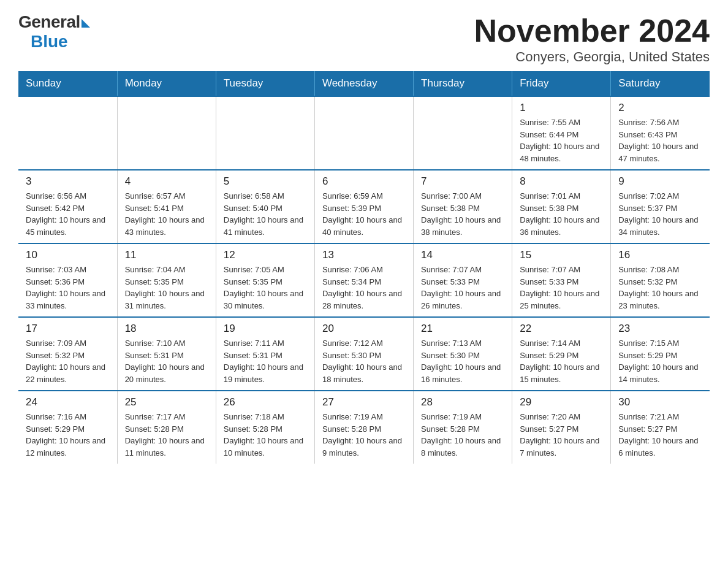  Describe the element at coordinates (167, 354) in the screenshot. I see `calendar-cell: 18Sunrise: 7:10 AM Sunset: 5:31 PM Dayli…` at that location.